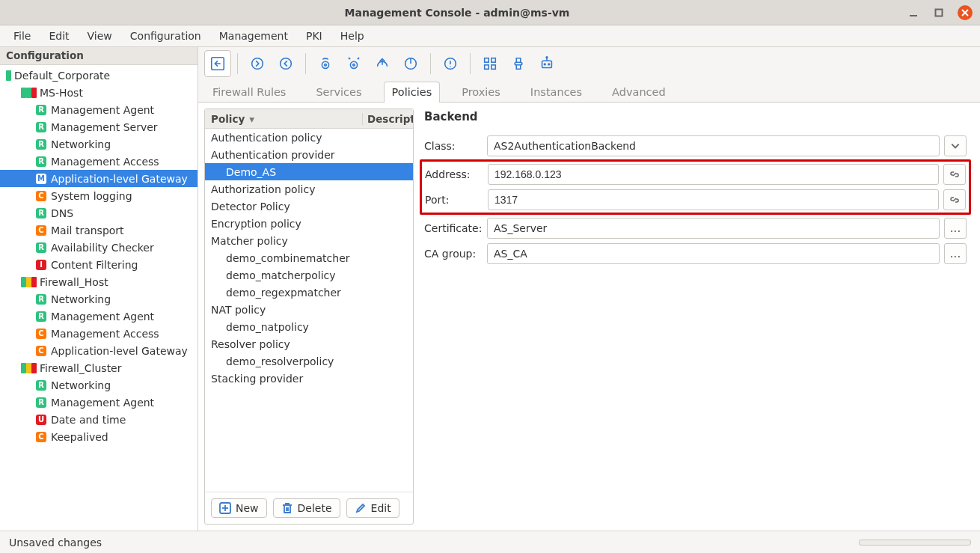 Image resolution: width=980 pixels, height=553 pixels. I want to click on address-link-button, so click(955, 174).